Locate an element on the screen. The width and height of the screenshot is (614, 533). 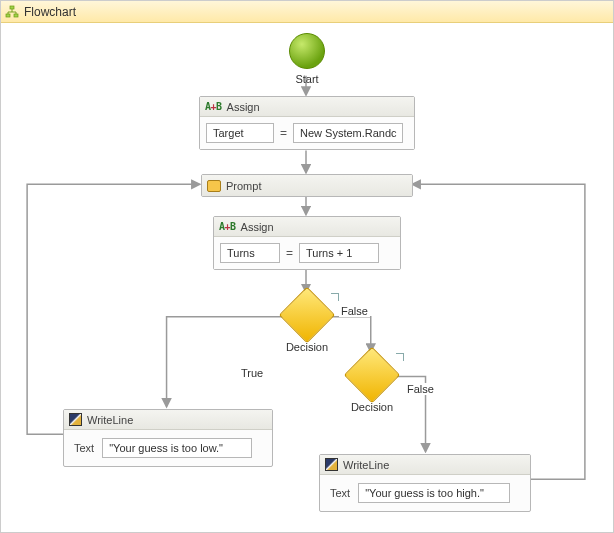
start-icon is located at coordinates (307, 51).